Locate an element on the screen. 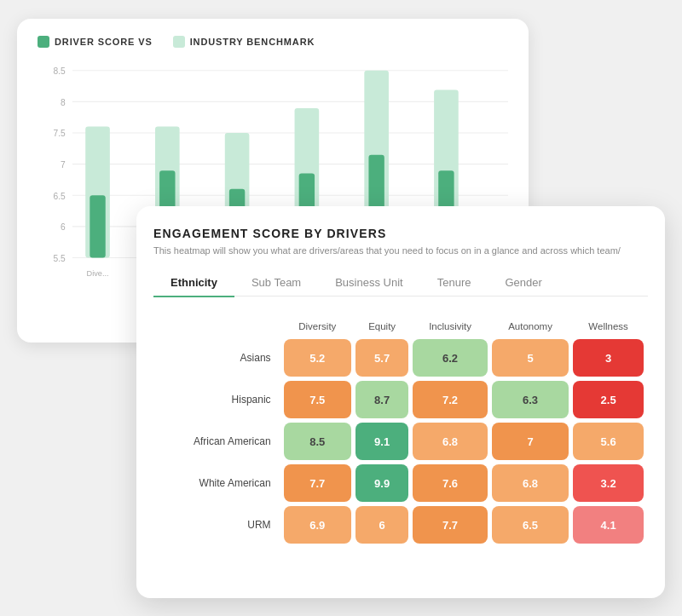 This screenshot has width=682, height=616. heatmap-cell: 7.2 is located at coordinates (450, 400).